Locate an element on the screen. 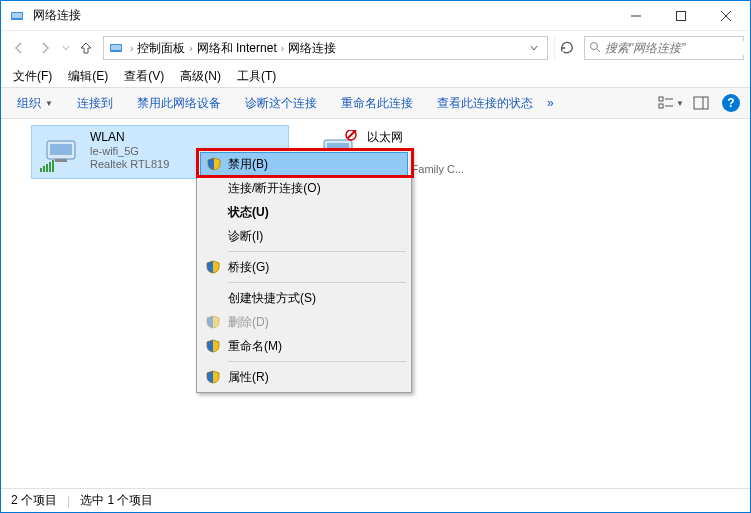 The height and width of the screenshot is (513, 751). help-button: ? is located at coordinates (731, 103).